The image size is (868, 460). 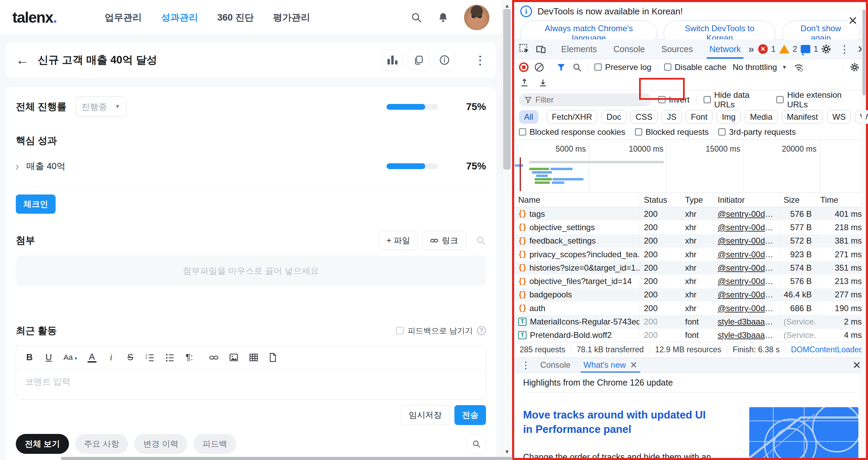 I want to click on chip-all: All, so click(x=529, y=117).